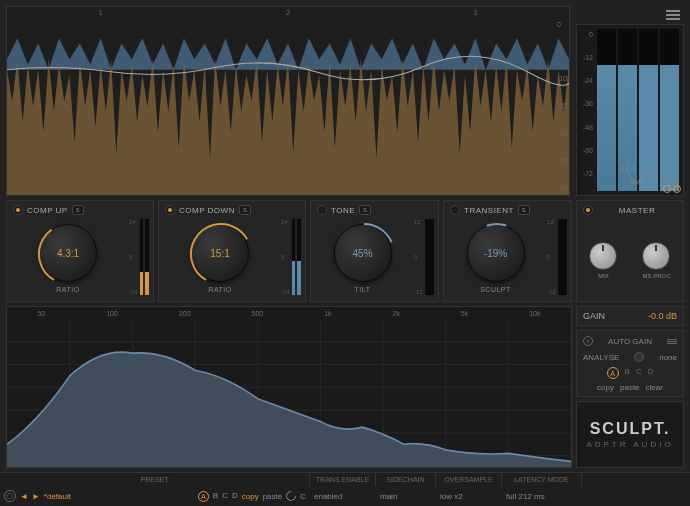 This screenshot has width=690, height=506. I want to click on prev-preset-button: ◄, so click(24, 496).